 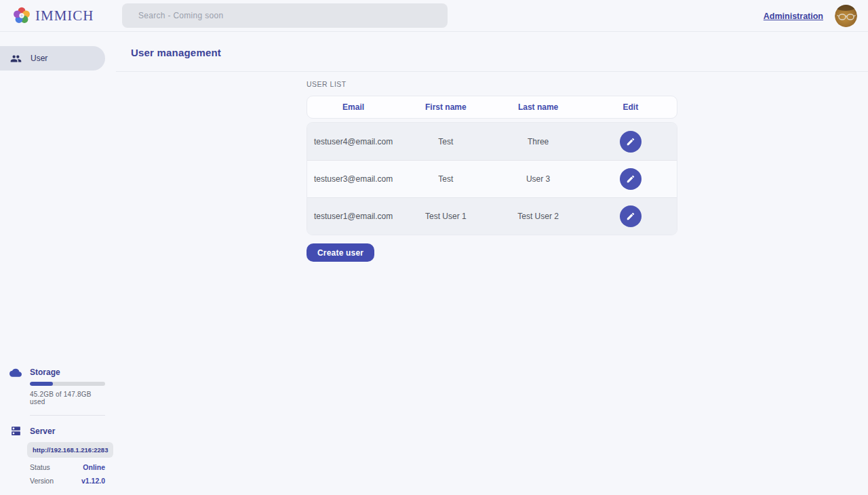 What do you see at coordinates (58, 431) in the screenshot?
I see `sidebar-footer: Storage 45.2GB of 147.8GB used Server ht…` at bounding box center [58, 431].